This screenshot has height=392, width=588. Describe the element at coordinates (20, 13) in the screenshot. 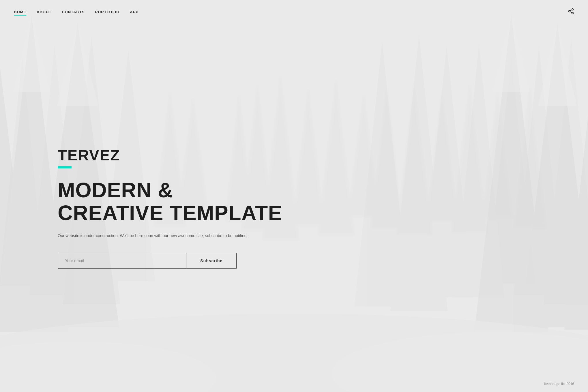

I see `nav-link-home: HOME` at that location.